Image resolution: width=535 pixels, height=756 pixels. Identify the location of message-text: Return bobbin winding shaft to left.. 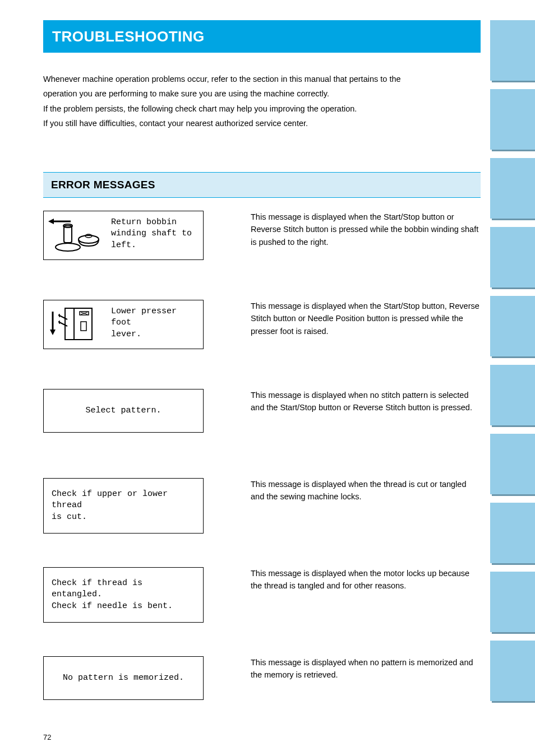
(157, 235).